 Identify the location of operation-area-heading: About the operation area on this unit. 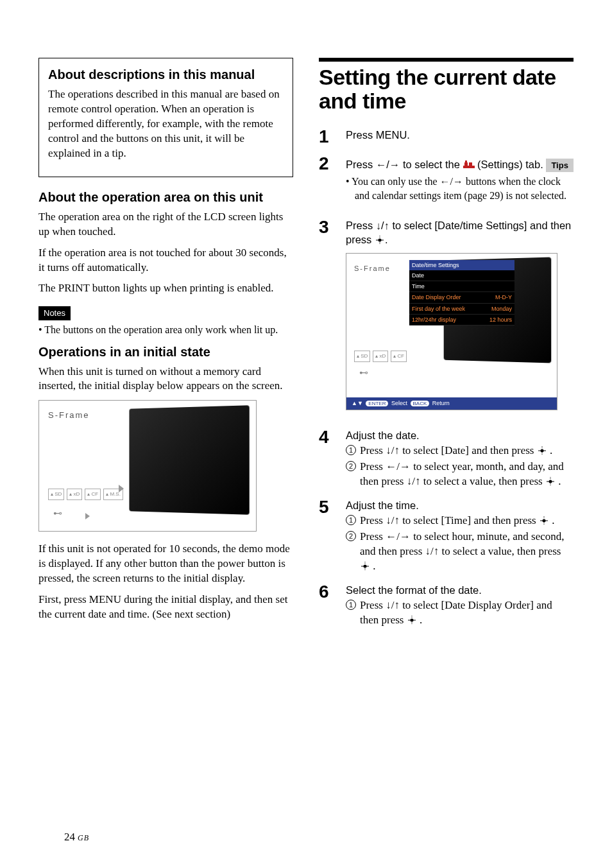
(166, 198).